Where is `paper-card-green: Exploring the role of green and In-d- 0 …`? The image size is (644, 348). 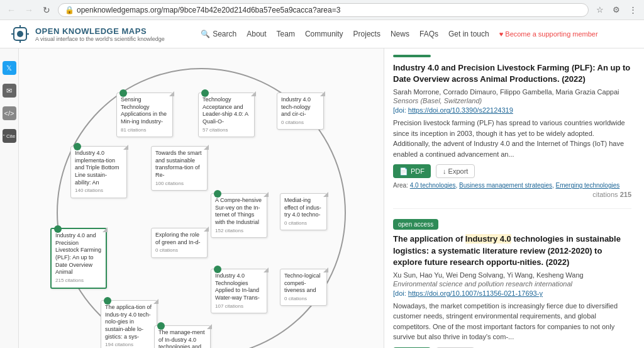
paper-card-green: Exploring the role of green and In-d- 0 … is located at coordinates (179, 243).